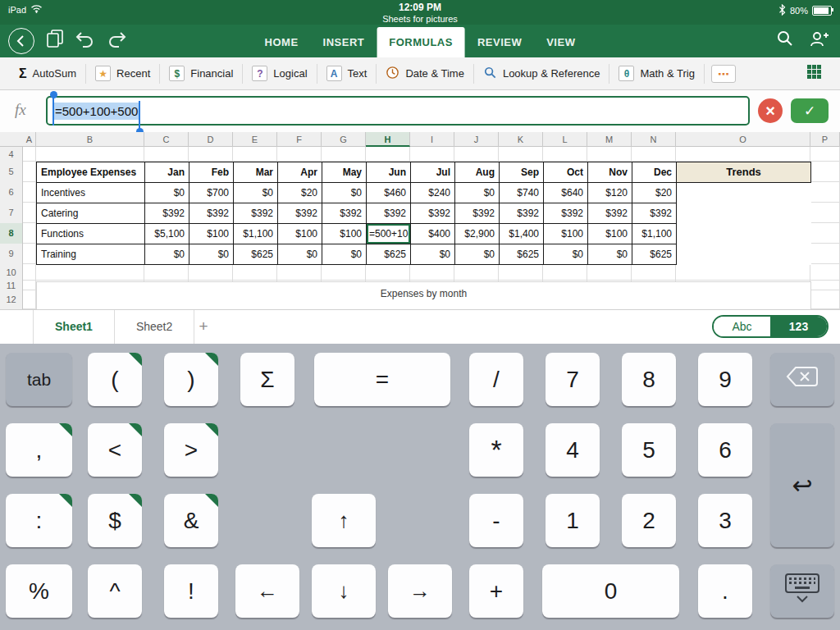 This screenshot has height=630, width=840. Describe the element at coordinates (802, 591) in the screenshot. I see `key-dismiss-keyboard` at that location.